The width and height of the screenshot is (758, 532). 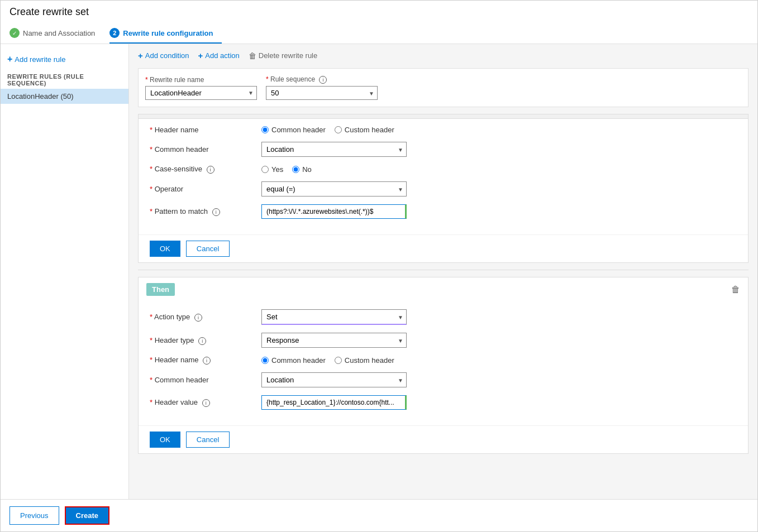 What do you see at coordinates (206, 402) in the screenshot?
I see `then-header-value-label: * Header value i` at bounding box center [206, 402].